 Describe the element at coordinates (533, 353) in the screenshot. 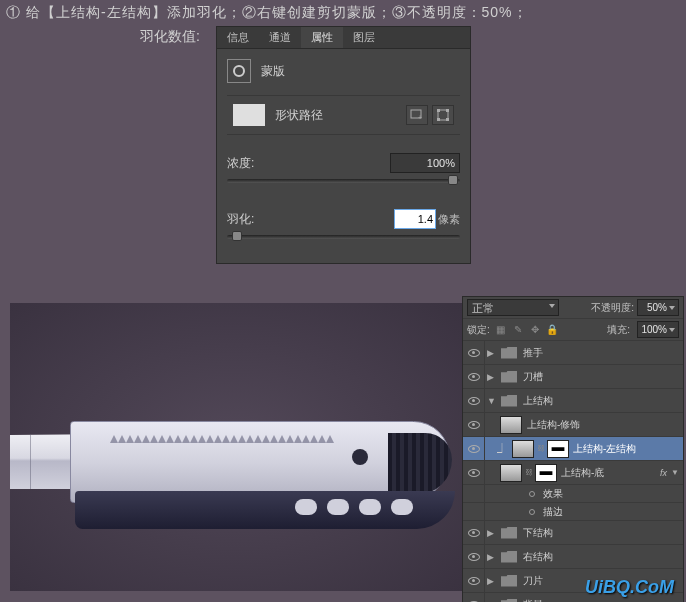

I see `layer-name: 推手` at that location.